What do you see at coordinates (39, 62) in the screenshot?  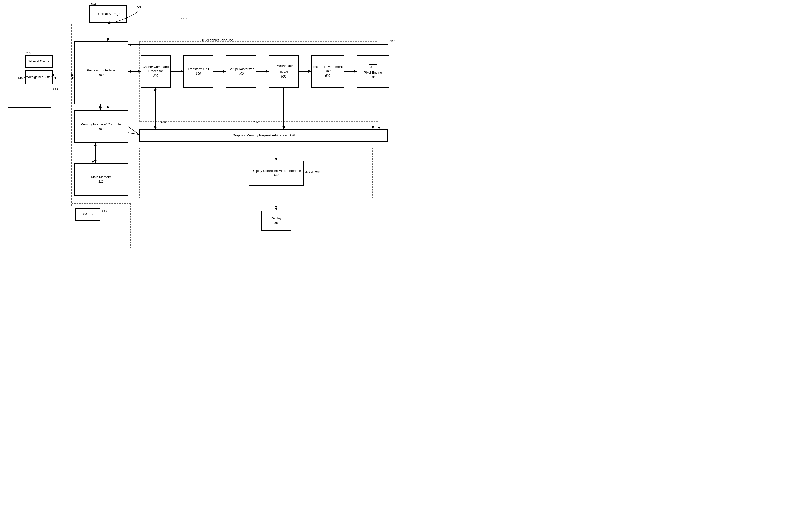 I see `cache-2level-box: 2-Level Cache` at bounding box center [39, 62].